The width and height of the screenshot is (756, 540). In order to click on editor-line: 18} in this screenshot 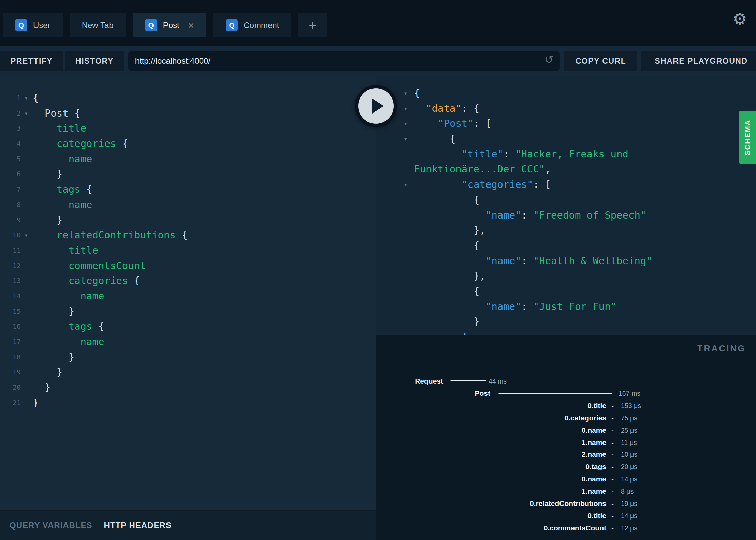, I will do `click(188, 357)`.